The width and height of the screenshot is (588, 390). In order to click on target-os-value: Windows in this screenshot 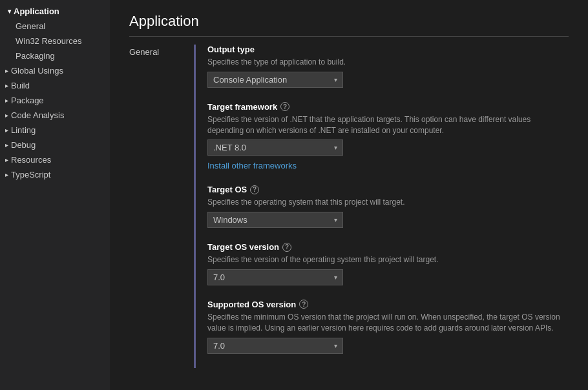, I will do `click(230, 220)`.